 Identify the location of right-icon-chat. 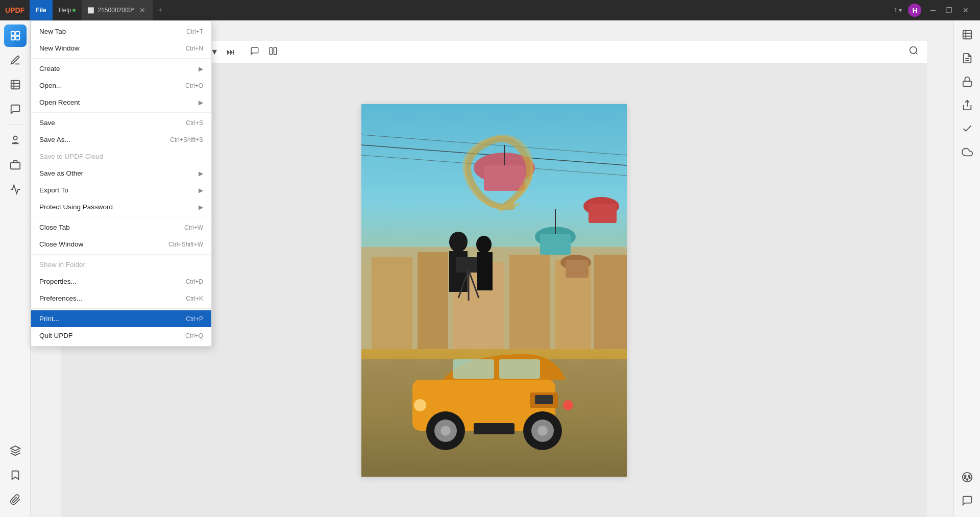
(967, 501).